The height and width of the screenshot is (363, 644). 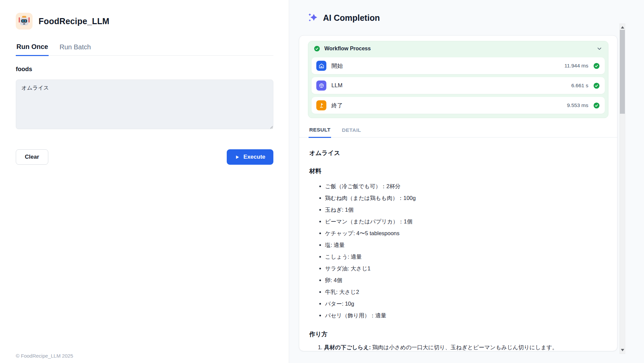 I want to click on result-detail-tabs: RESULT DETAIL, so click(x=458, y=131).